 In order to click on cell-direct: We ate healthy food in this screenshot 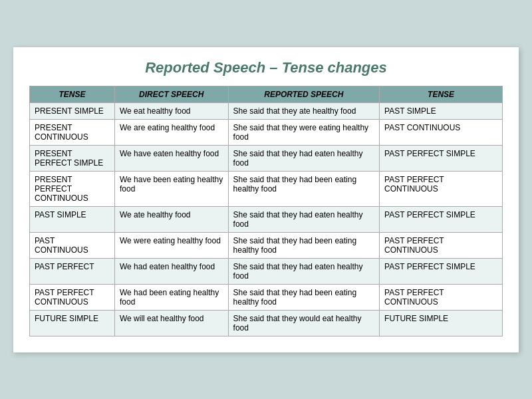, I will do `click(172, 219)`.